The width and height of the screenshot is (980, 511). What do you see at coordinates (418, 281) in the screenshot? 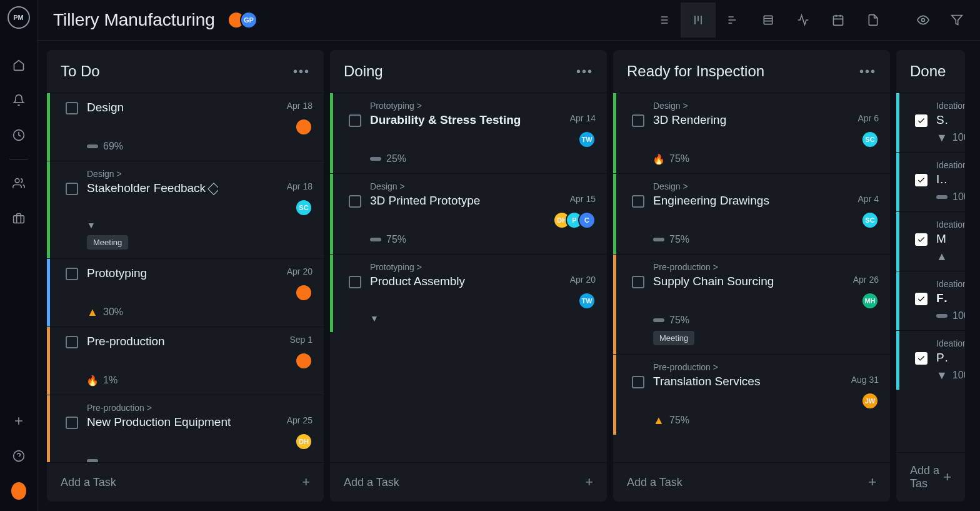
I see `task-name: Product Assembly` at bounding box center [418, 281].